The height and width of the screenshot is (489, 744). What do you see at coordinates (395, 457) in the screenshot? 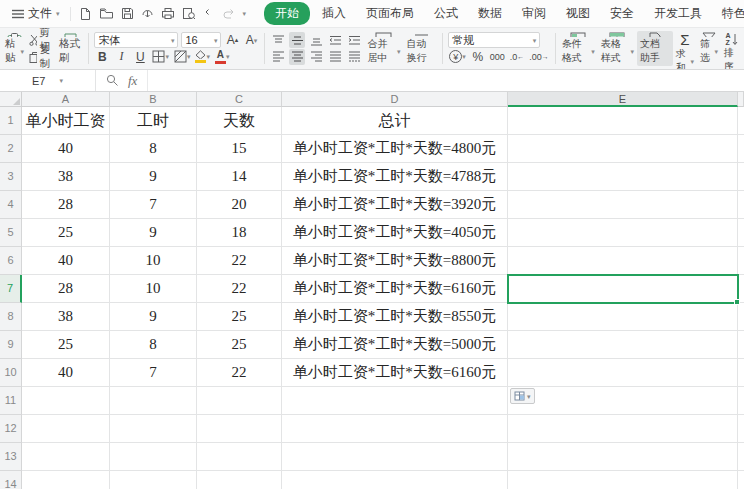
I see `cell-D13` at bounding box center [395, 457].